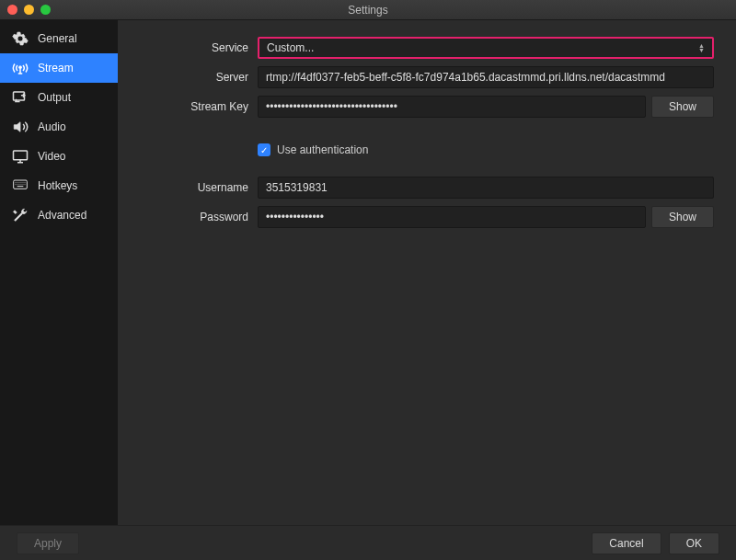  I want to click on sidebar-item-label: Output, so click(54, 97).